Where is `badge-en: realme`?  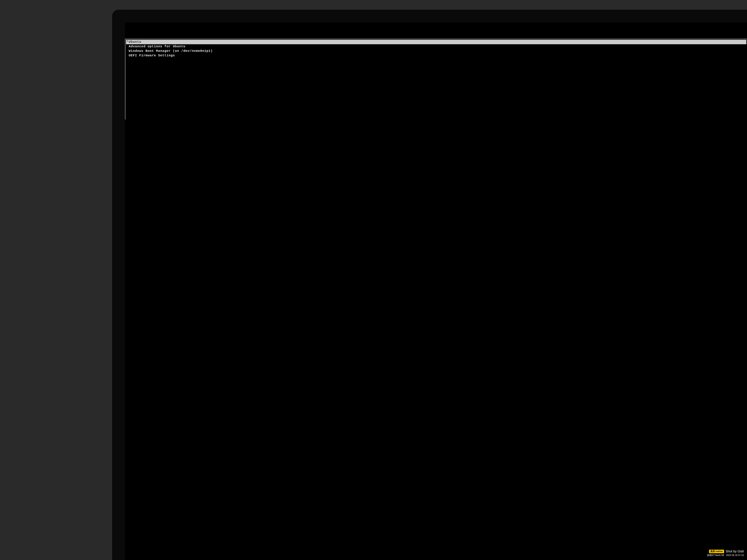 badge-en: realme is located at coordinates (719, 551).